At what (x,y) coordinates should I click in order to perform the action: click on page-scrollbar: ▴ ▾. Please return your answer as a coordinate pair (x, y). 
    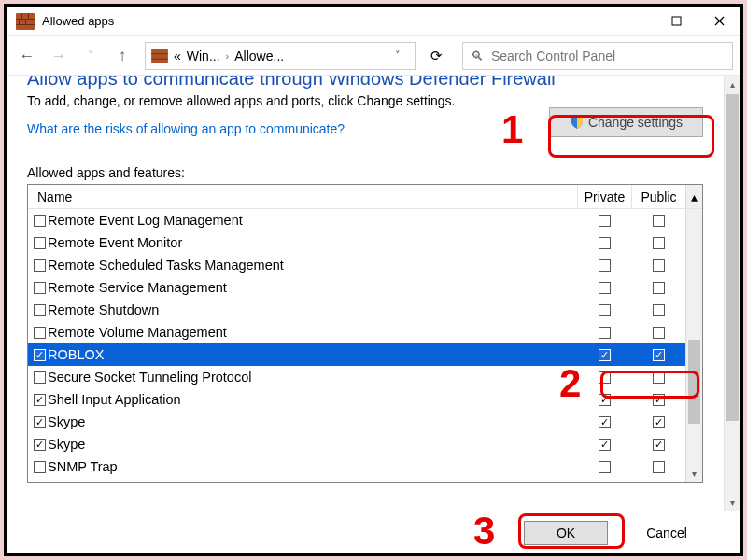
    Looking at the image, I should click on (732, 293).